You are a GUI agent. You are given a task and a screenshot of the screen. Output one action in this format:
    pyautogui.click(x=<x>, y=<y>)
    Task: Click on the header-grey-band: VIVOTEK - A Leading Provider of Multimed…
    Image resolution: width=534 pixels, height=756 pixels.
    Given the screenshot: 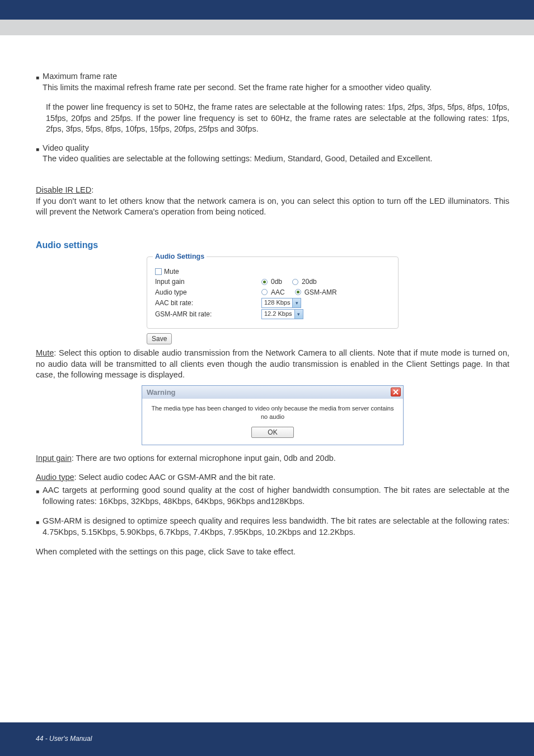 What is the action you would take?
    pyautogui.click(x=267, y=27)
    